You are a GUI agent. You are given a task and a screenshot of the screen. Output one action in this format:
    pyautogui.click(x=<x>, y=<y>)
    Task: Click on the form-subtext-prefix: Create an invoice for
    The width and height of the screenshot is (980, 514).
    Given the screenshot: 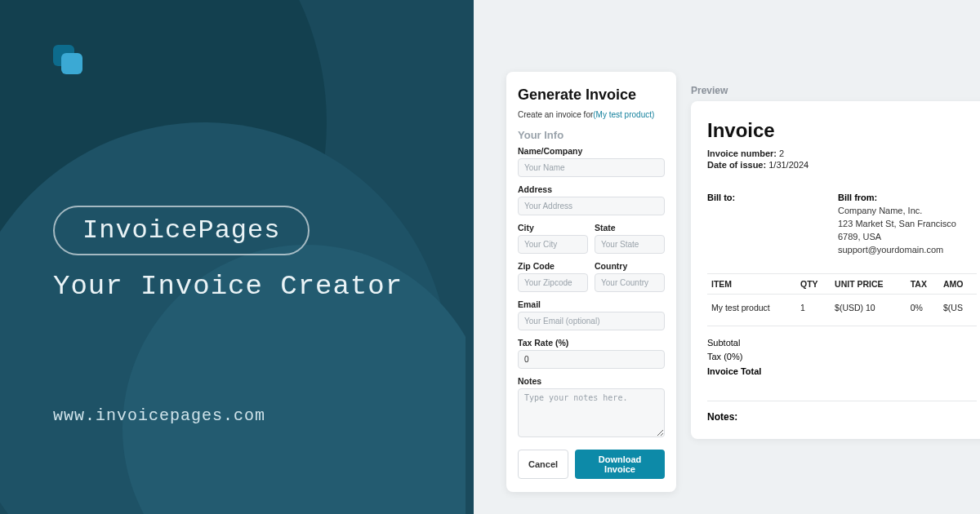 What is the action you would take?
    pyautogui.click(x=555, y=114)
    